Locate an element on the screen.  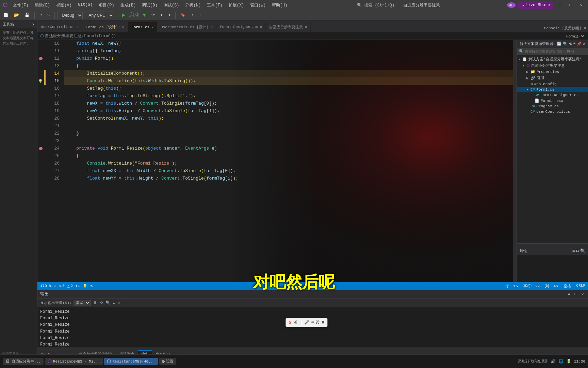
tab-adaptive-close: ✕ is located at coordinates (306, 27).